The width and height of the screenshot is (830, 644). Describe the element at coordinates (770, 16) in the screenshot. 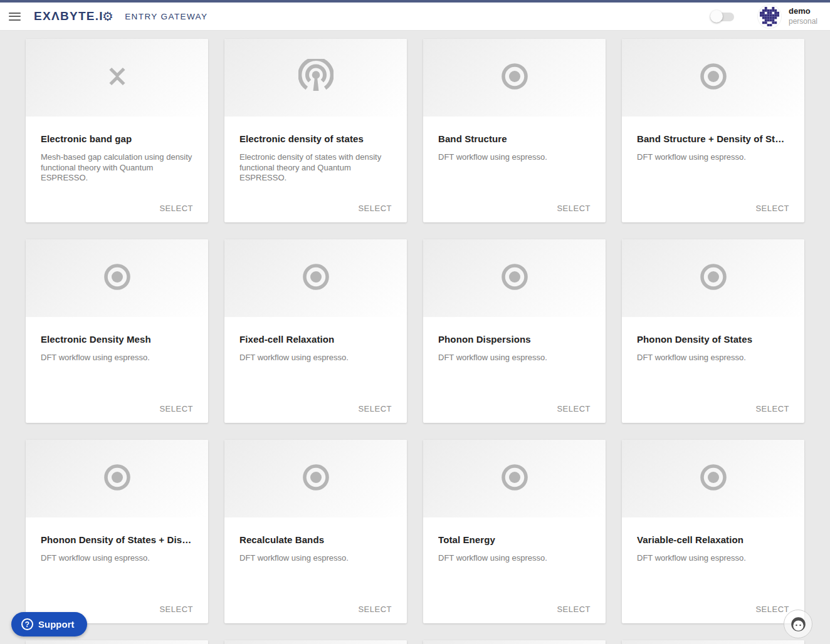

I see `avatar` at that location.